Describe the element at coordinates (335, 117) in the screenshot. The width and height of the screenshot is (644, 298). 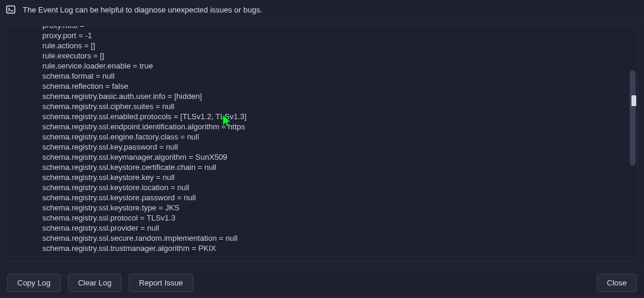
I see `log-line: schema.registry.ssl.enabled.protocols = …` at that location.